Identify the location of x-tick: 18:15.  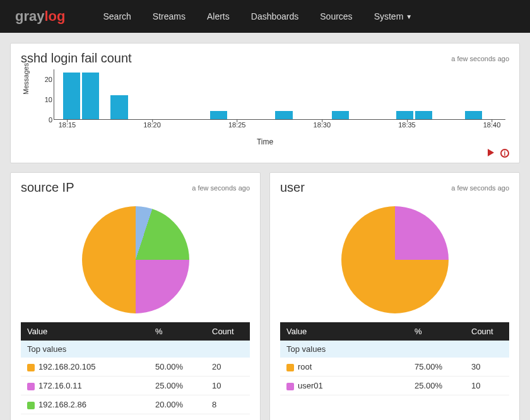
(68, 125).